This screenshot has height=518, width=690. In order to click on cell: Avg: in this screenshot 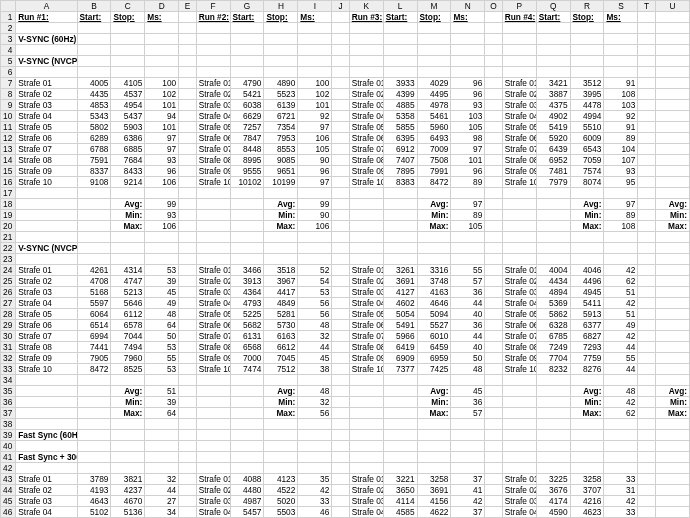, I will do `click(128, 392)`.